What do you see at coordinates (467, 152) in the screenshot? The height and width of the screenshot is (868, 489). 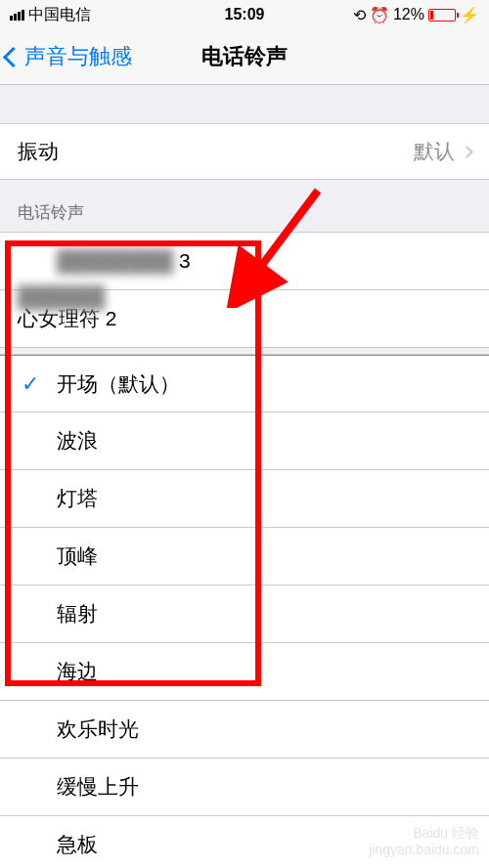 I see `chevron-right-icon` at bounding box center [467, 152].